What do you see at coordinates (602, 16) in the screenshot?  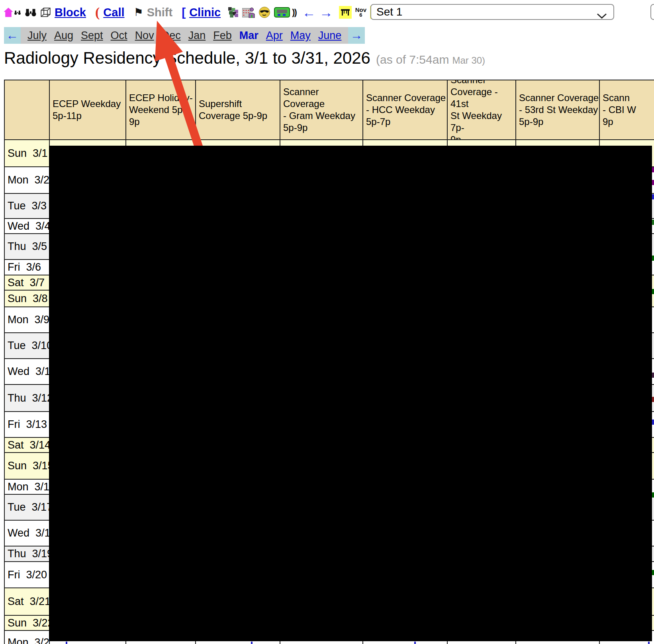 I see `chevron-down-icon` at bounding box center [602, 16].